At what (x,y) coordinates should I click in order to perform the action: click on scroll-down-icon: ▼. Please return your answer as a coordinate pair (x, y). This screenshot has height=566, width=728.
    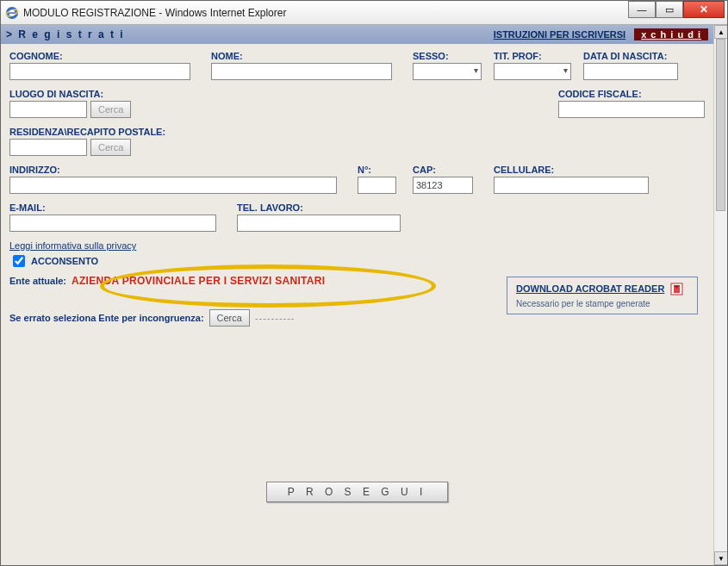
    Looking at the image, I should click on (721, 558).